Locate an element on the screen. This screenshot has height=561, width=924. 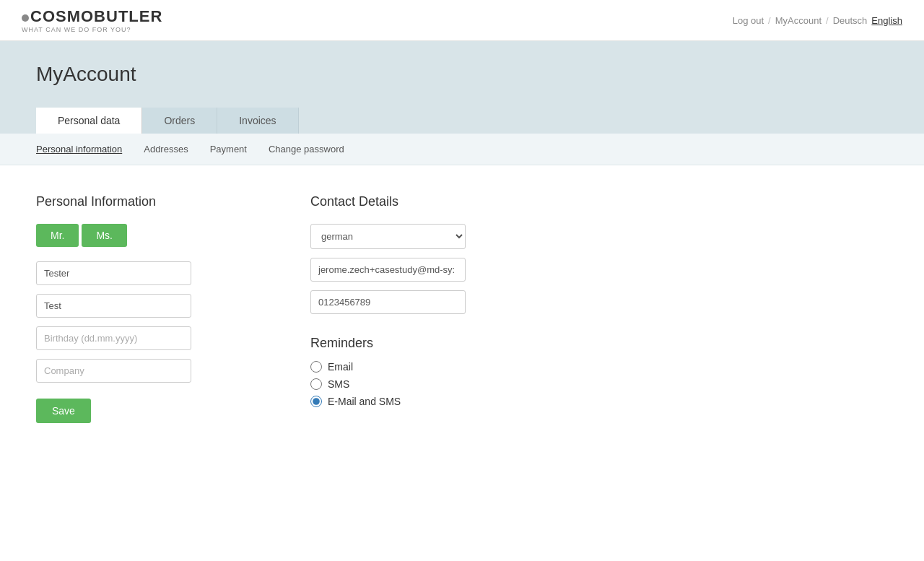
contact-details-section: Contact Details german english french Re… is located at coordinates (404, 309).